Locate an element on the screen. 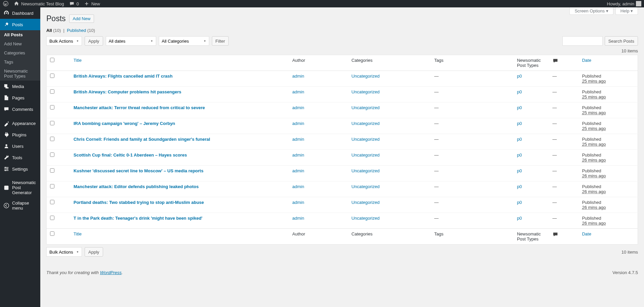 This screenshot has height=307, width=644. menu-item-collapse-menu: Collapse menu is located at coordinates (20, 206).